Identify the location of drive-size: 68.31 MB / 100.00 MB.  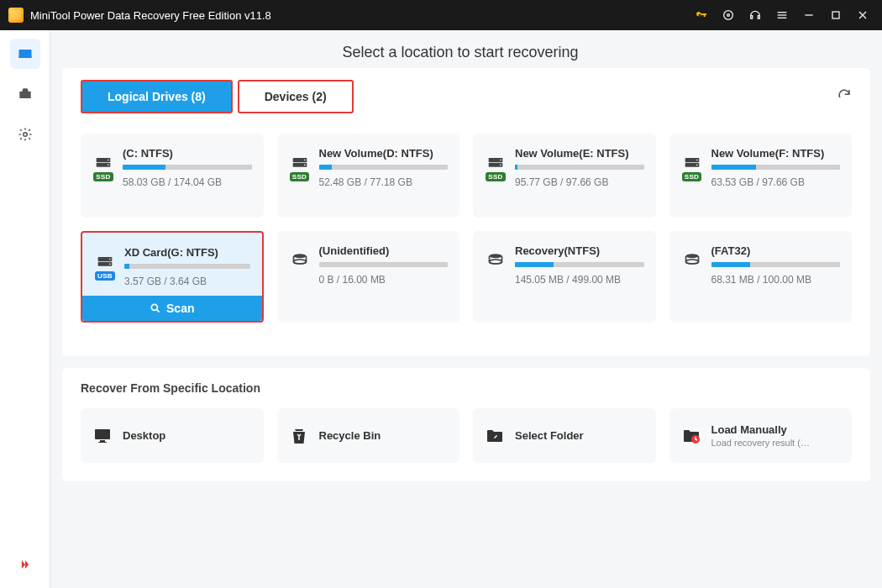
(776, 280).